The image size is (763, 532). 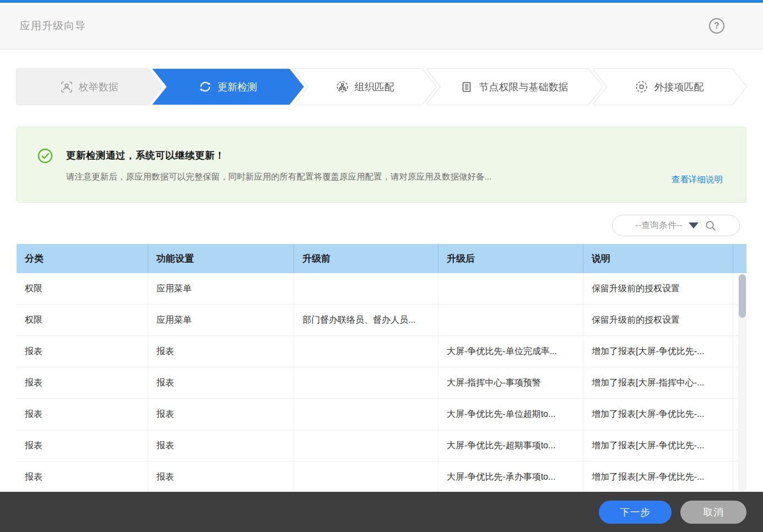 What do you see at coordinates (228, 87) in the screenshot?
I see `step-shape: 更新检测` at bounding box center [228, 87].